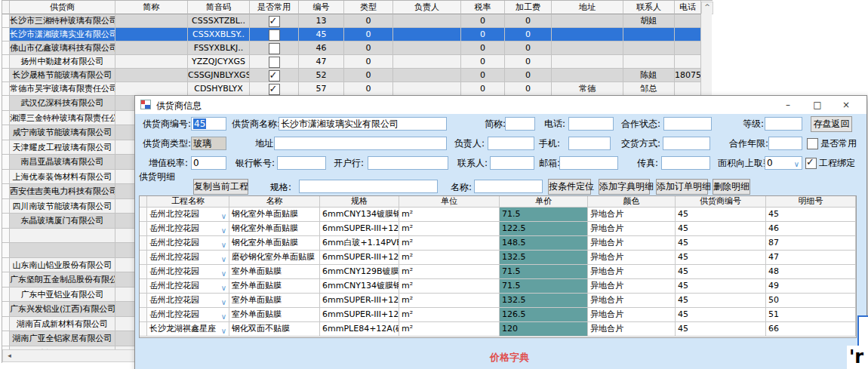 The image size is (868, 369). What do you see at coordinates (543, 315) in the screenshot?
I see `unit-price-cell: 126.5` at bounding box center [543, 315].